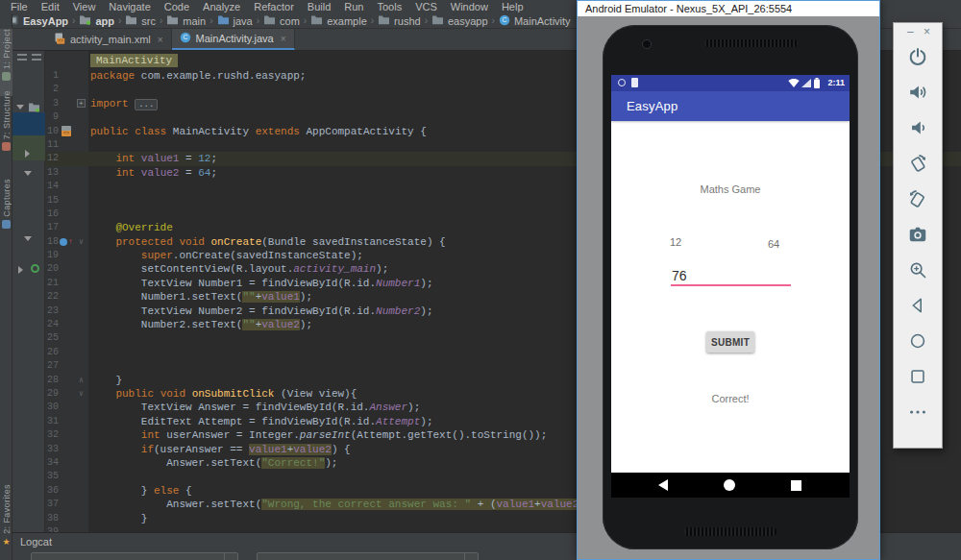 The height and width of the screenshot is (560, 961). What do you see at coordinates (400, 21) in the screenshot?
I see `breadcrumb-item-rushd: rushd` at bounding box center [400, 21].